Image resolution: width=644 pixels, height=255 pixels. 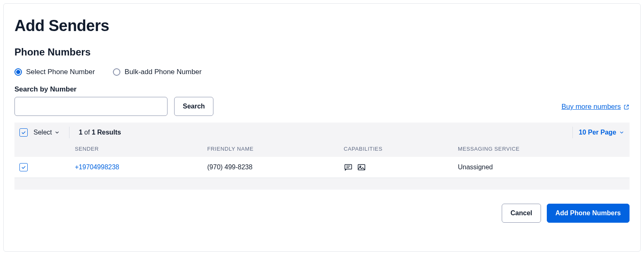 I want to click on select-label: Select, so click(x=43, y=132).